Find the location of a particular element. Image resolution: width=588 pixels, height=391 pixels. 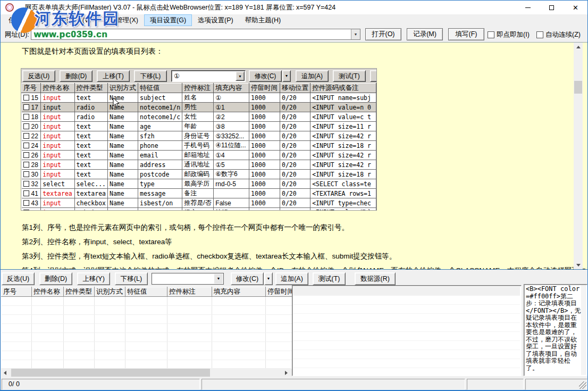

project-table-header-cell: 控件标注 is located at coordinates (190, 292).